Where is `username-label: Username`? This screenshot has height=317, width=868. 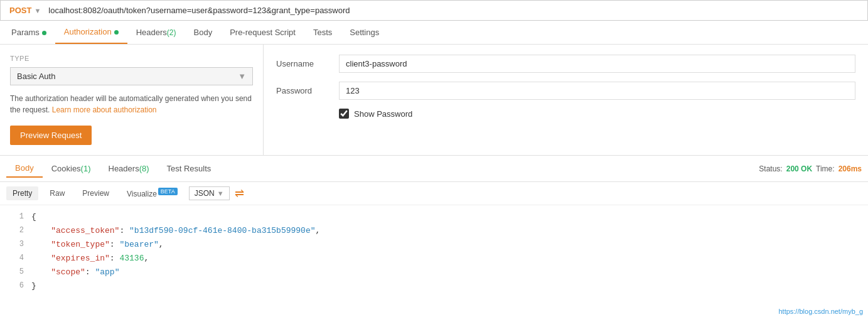 username-label: Username is located at coordinates (308, 64).